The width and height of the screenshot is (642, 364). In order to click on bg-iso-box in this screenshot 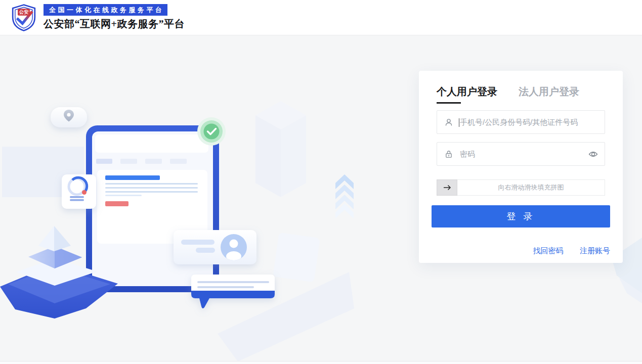, I will do `click(281, 149)`.